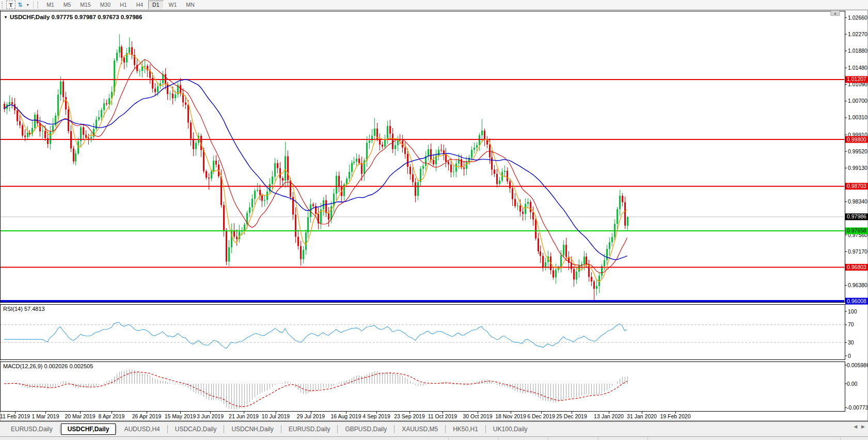 This screenshot has width=868, height=440. Describe the element at coordinates (67, 5) in the screenshot. I see `timeframe-button-m5: M5` at that location.